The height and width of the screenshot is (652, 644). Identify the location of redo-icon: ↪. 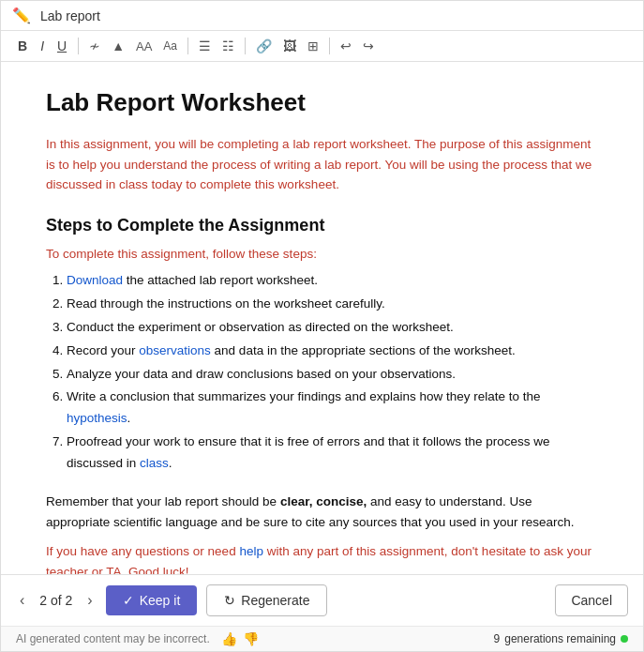
(368, 46).